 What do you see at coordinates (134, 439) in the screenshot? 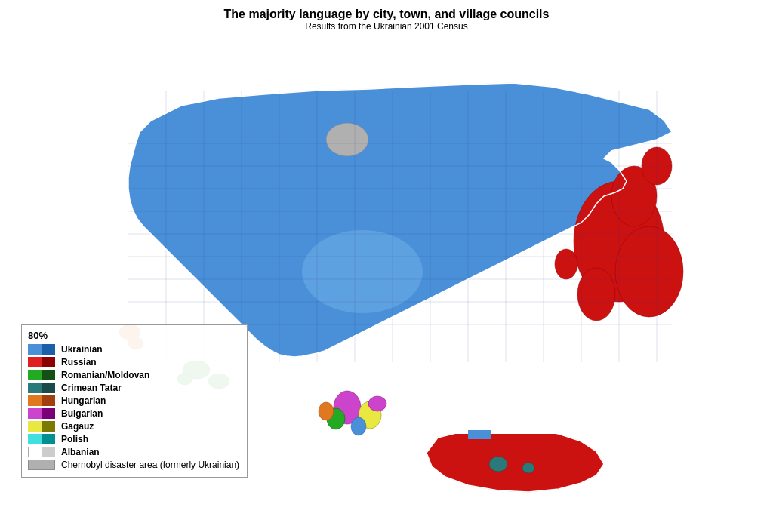
I see `legend-item-polish: Polish` at bounding box center [134, 439].